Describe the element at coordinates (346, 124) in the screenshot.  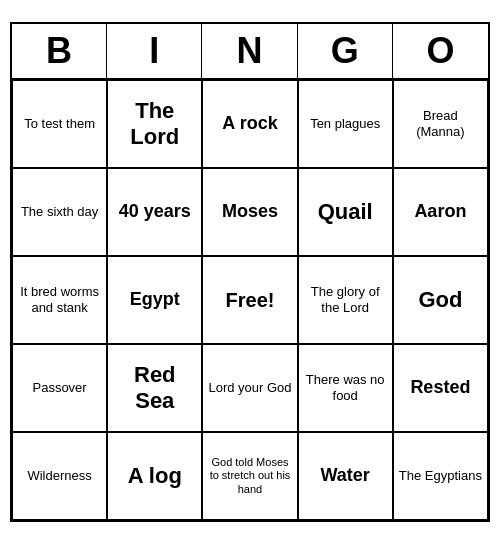
I see `bingo-cell-3: Ten plagues` at that location.